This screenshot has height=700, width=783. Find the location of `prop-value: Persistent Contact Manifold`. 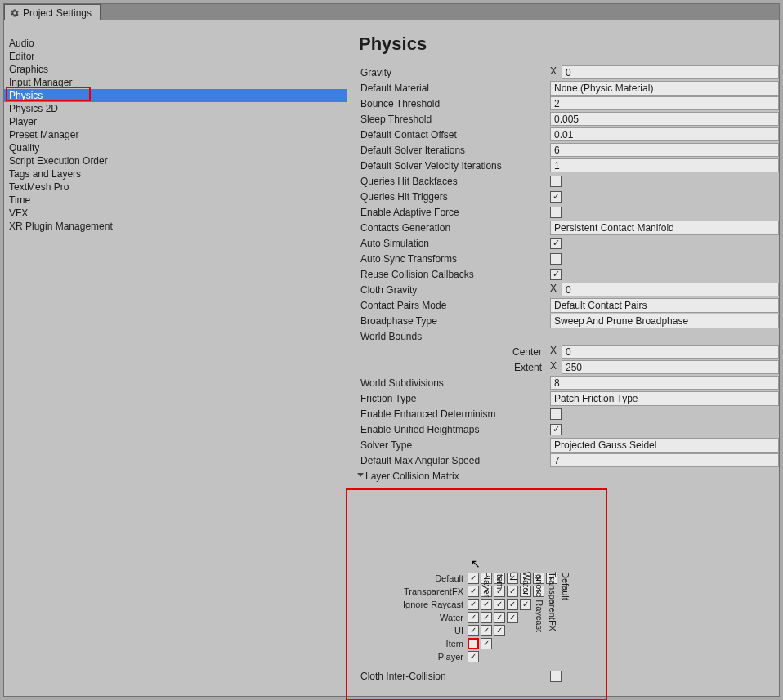

prop-value: Persistent Contact Manifold is located at coordinates (664, 228).